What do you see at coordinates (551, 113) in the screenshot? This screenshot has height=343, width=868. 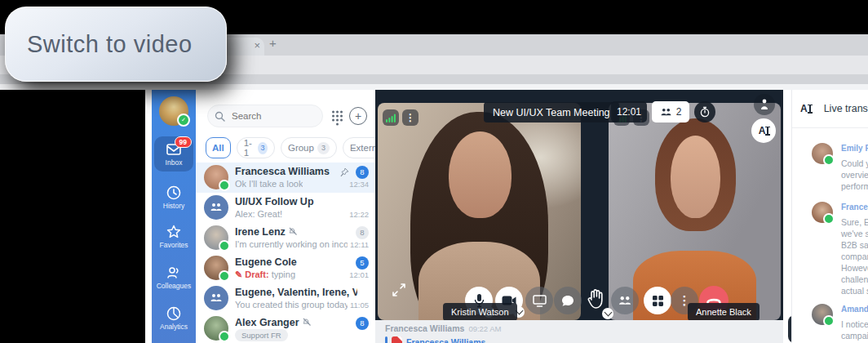 I see `meeting-title: New UI/UX Team Meeting` at bounding box center [551, 113].